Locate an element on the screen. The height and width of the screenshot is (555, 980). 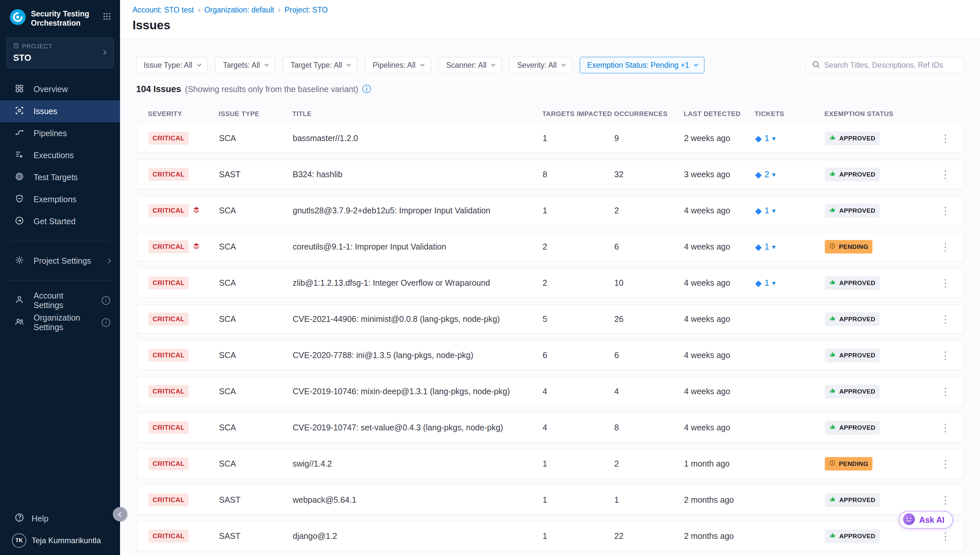
issue-title: gnutls28@3.7.9-2+deb12u5: Improper Input… is located at coordinates (418, 210).